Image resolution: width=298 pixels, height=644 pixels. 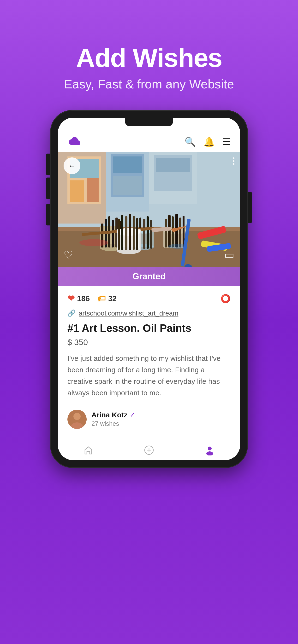 I want to click on image-more-icon, so click(x=233, y=161).